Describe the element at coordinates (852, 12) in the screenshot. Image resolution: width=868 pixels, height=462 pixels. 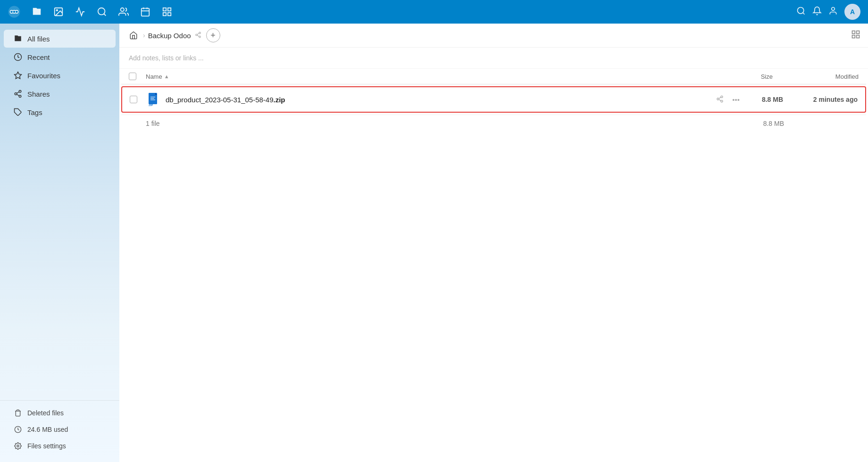
I see `user-avatar: A` at that location.